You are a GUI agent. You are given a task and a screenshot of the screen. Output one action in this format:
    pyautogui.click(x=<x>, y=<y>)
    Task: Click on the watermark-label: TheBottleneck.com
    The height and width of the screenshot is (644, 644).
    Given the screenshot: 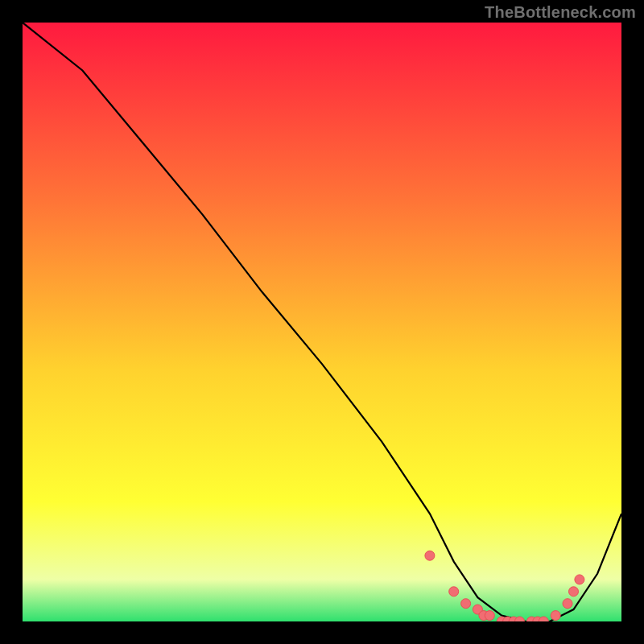 What is the action you would take?
    pyautogui.click(x=560, y=13)
    